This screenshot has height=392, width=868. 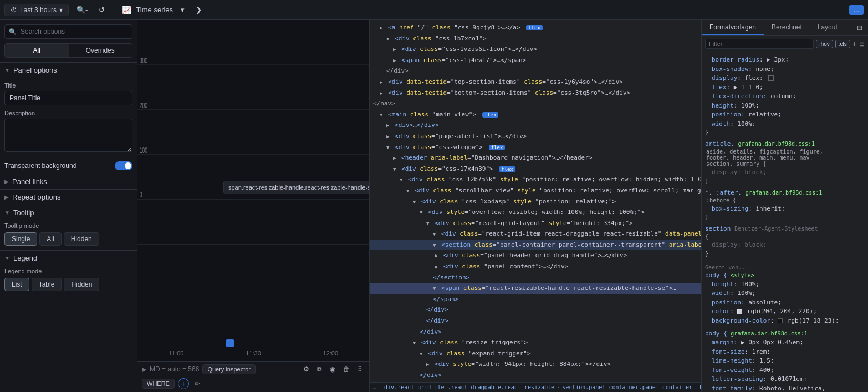 I want to click on dom-line: ▶ <div class="panel-content">…</div>, so click(x=535, y=267).